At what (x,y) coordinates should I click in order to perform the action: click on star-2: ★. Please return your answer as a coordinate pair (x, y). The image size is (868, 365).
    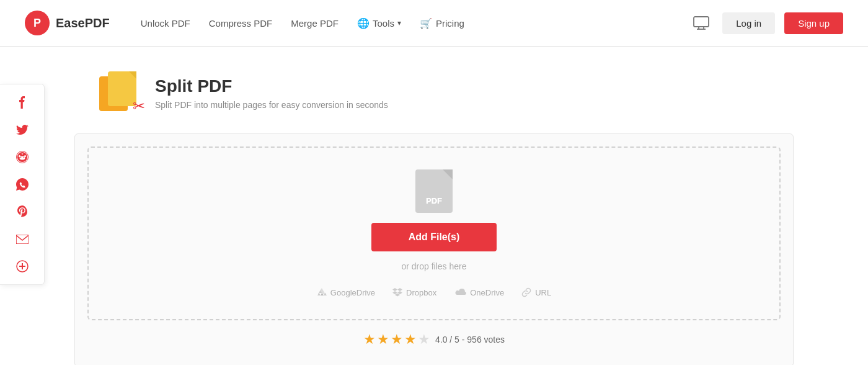
    Looking at the image, I should click on (383, 340).